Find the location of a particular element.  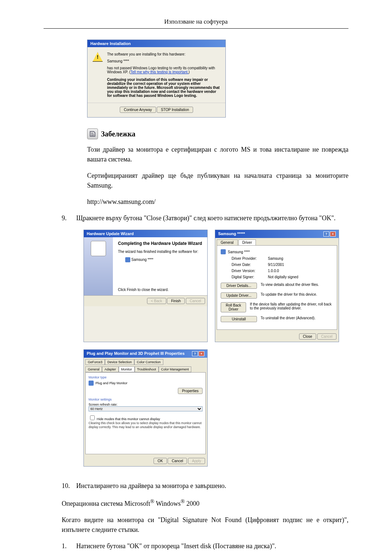

os-line: Операционна система Microsoft® Windows® … is located at coordinates (205, 503).